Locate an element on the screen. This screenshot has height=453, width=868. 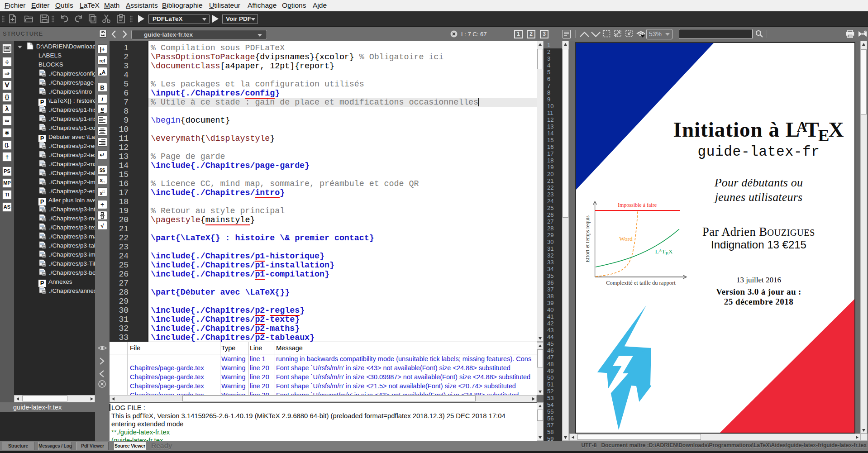
svg-text:Complexité et taille du rappor: Complexité et taille du rapport is located at coordinates (641, 283).